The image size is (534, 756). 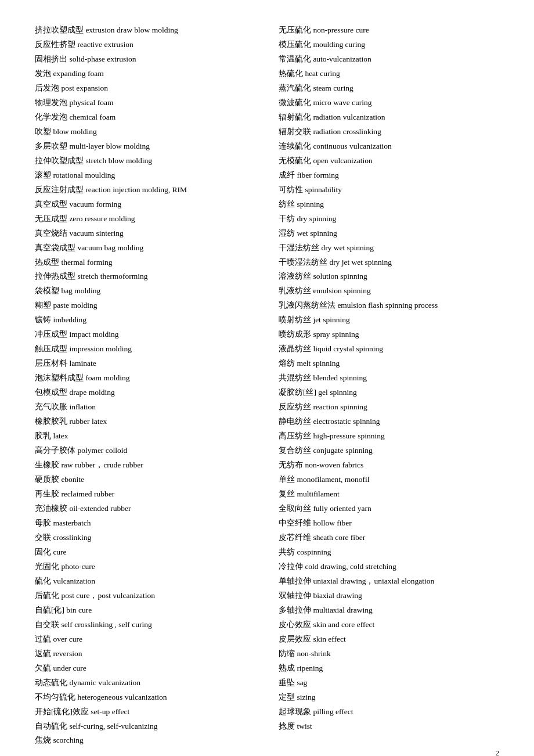 I want to click on list-item: 高分子胶体 polymer colloid, so click(x=145, y=451).